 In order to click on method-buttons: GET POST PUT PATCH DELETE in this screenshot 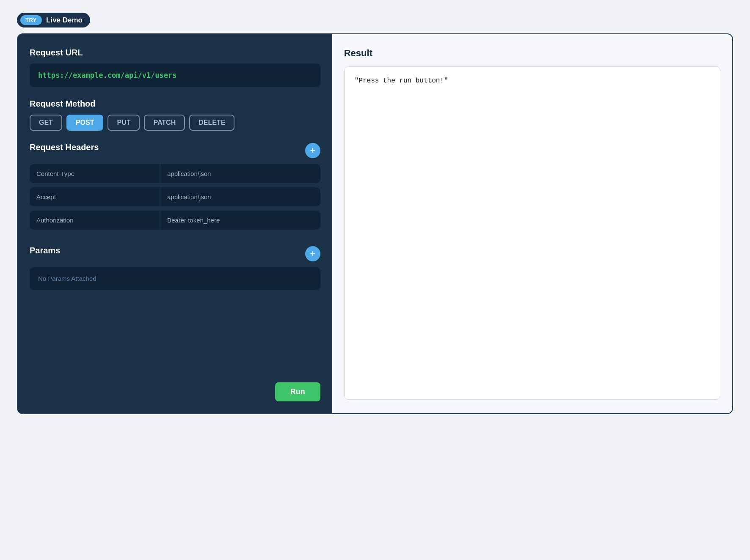, I will do `click(175, 123)`.